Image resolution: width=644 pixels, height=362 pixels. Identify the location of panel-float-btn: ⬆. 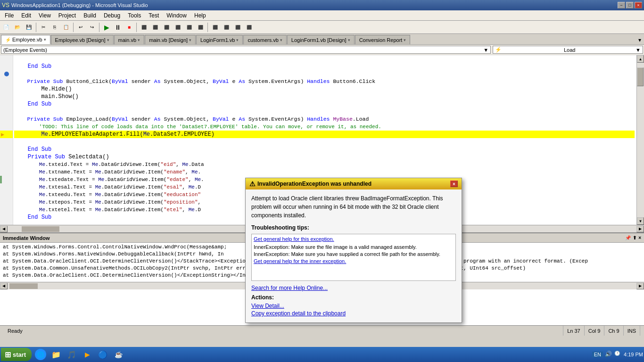
(635, 238).